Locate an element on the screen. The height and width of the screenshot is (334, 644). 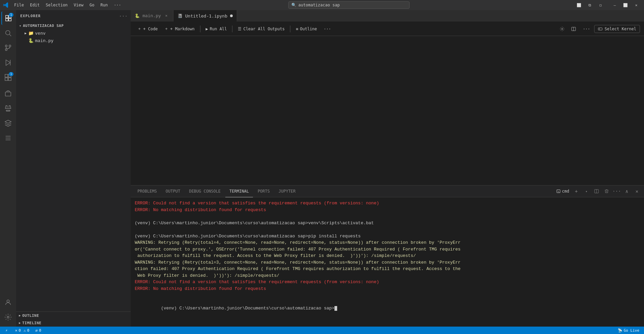
plus-code-icon: ＋ is located at coordinates (139, 29).